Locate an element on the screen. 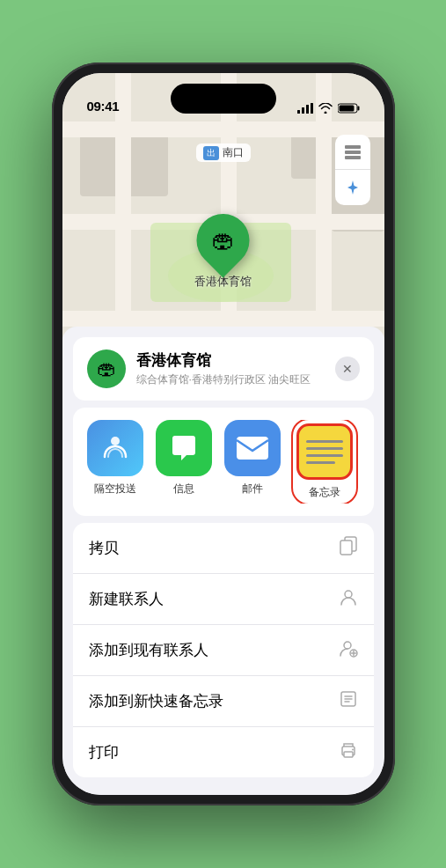 The width and height of the screenshot is (446, 868). layers-icon is located at coordinates (353, 152).